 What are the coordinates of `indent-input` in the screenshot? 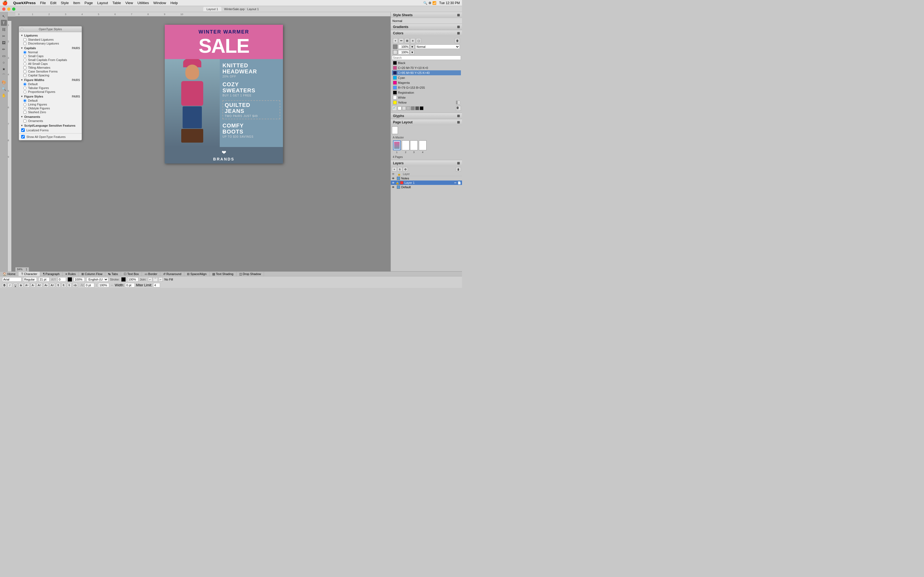 It's located at (89, 285).